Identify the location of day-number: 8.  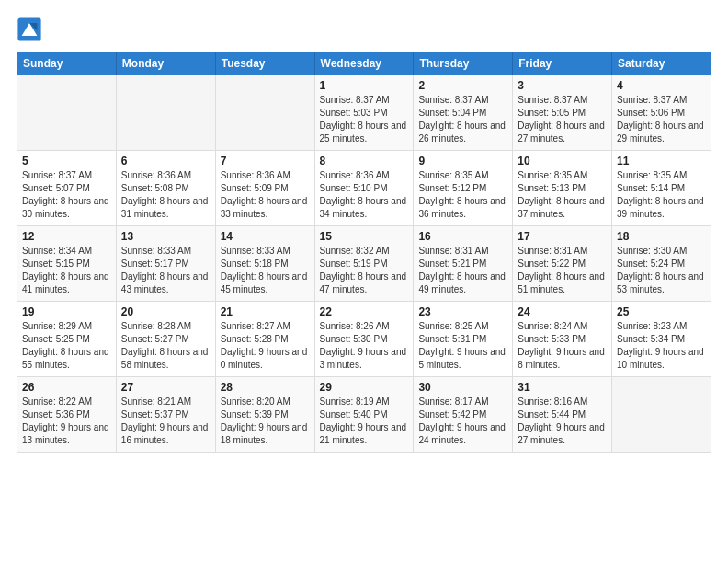
(364, 161).